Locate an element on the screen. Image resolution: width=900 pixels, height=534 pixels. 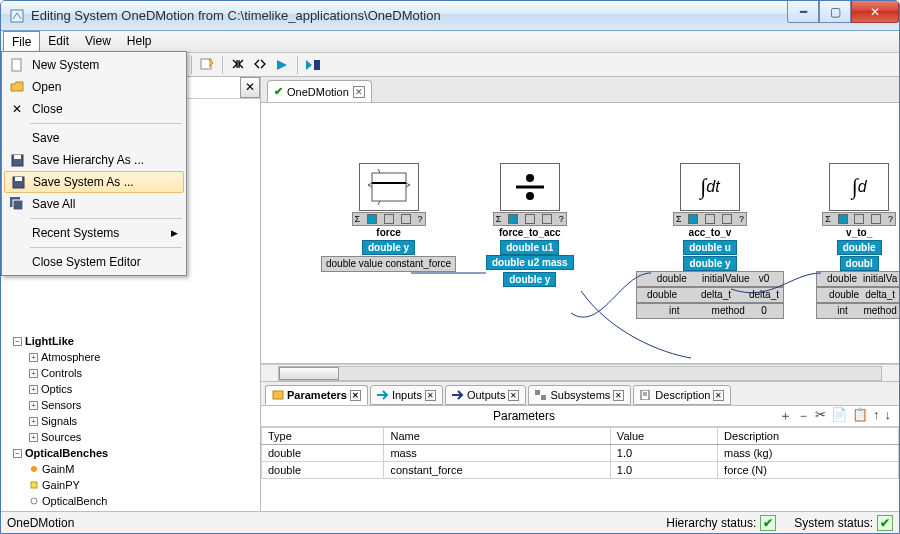
parameters-table: Type Name Value Description doublemass1.… is located at coordinates (580, 468).